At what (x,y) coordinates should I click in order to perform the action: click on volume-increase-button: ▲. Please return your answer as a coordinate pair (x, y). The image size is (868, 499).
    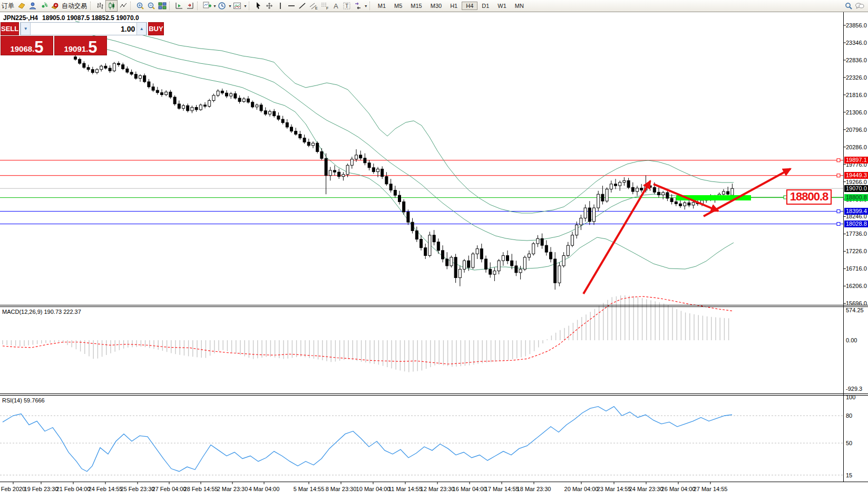
    Looking at the image, I should click on (141, 28).